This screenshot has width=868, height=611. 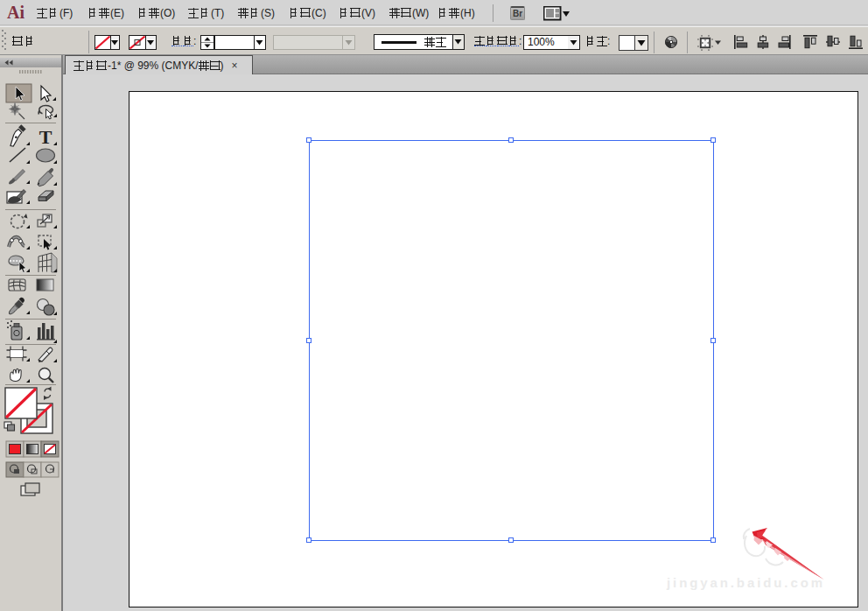 What do you see at coordinates (46, 137) in the screenshot?
I see `svg-text: T` at bounding box center [46, 137].